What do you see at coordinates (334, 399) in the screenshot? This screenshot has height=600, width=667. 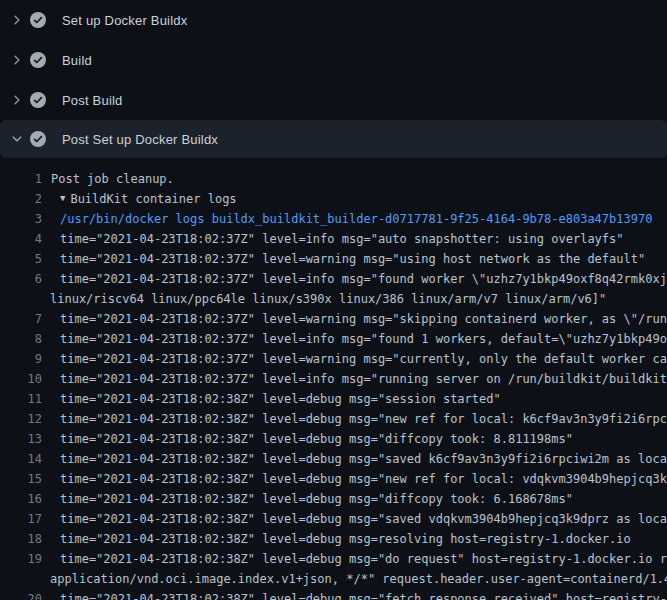 I see `log-line: 11time="2021-04-23T18:02:38Z" level=debu…` at bounding box center [334, 399].